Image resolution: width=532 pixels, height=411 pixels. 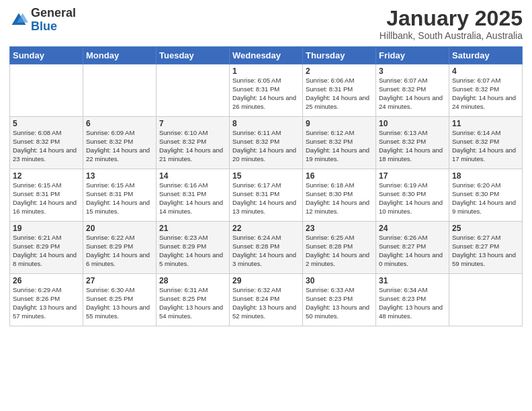 What do you see at coordinates (120, 228) in the screenshot?
I see `day-number: 20` at bounding box center [120, 228].